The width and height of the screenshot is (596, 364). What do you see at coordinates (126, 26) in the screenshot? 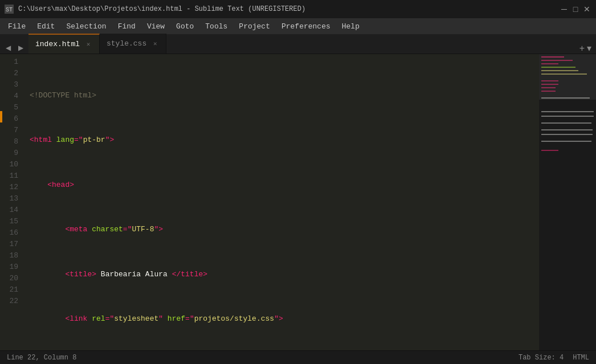
I see `menu-find: Find` at bounding box center [126, 26].